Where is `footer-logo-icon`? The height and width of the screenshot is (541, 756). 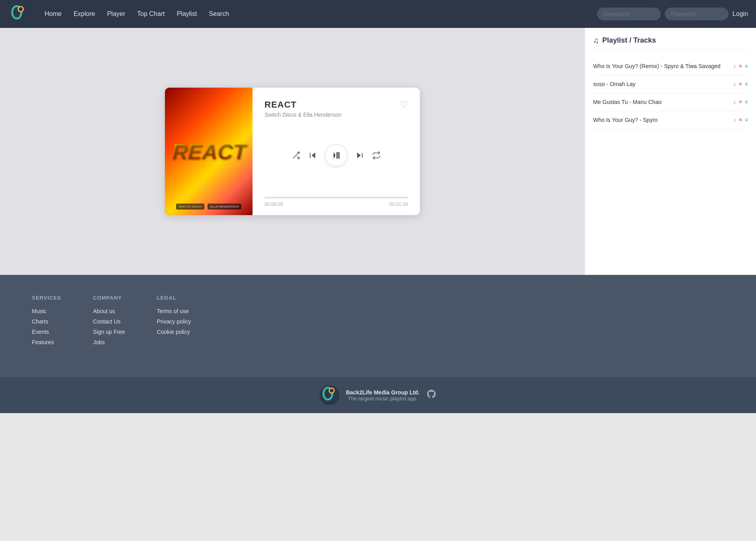 footer-logo-icon is located at coordinates (329, 395).